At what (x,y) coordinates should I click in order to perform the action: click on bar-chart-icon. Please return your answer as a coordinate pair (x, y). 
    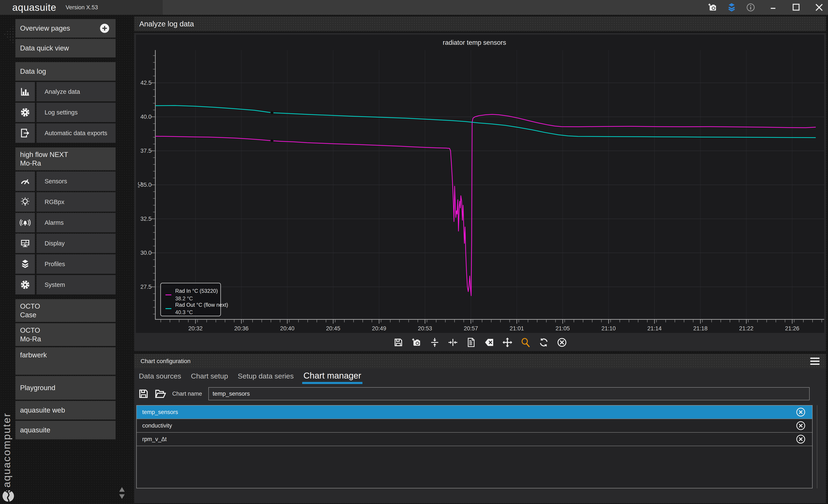
    Looking at the image, I should click on (25, 92).